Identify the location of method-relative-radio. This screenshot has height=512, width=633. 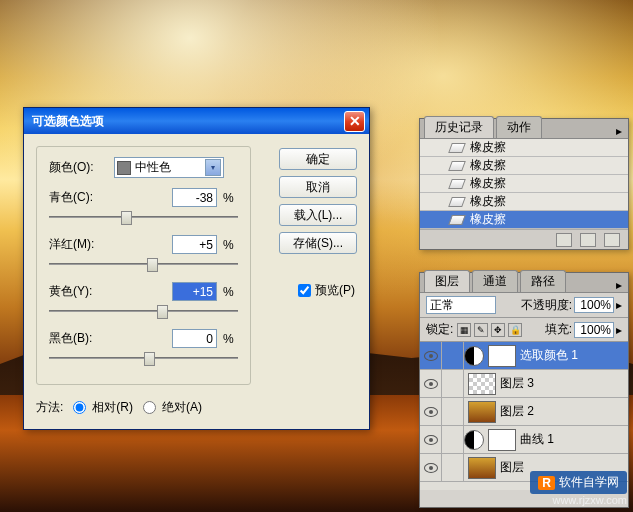
(80, 408).